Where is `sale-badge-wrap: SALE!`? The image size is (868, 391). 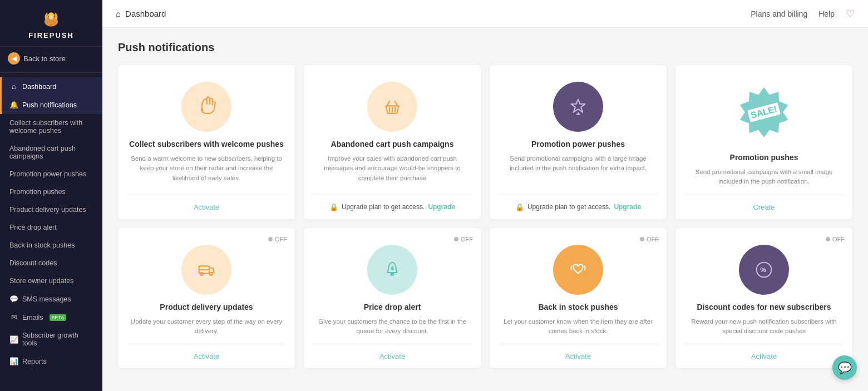 sale-badge-wrap: SALE! is located at coordinates (764, 113).